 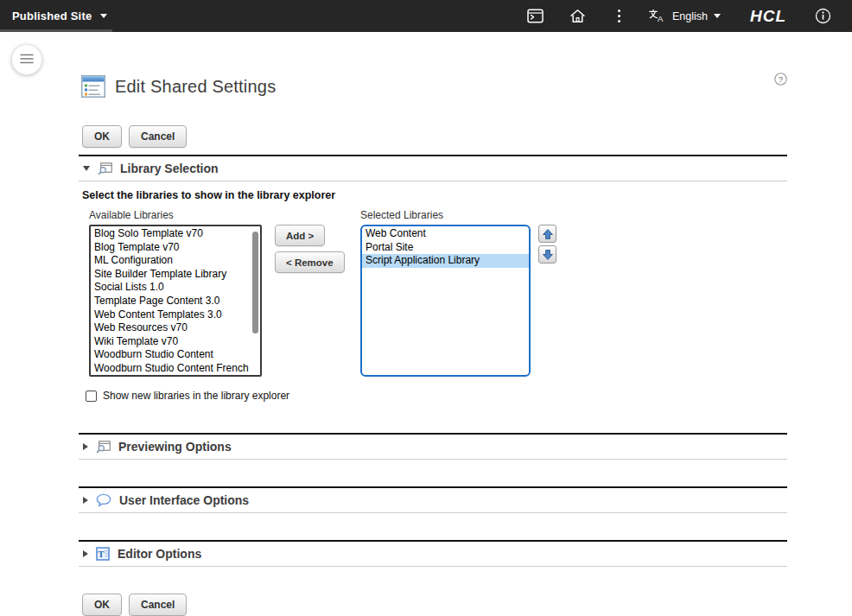 What do you see at coordinates (433, 446) in the screenshot?
I see `section-previewing-options: Previewing Options` at bounding box center [433, 446].